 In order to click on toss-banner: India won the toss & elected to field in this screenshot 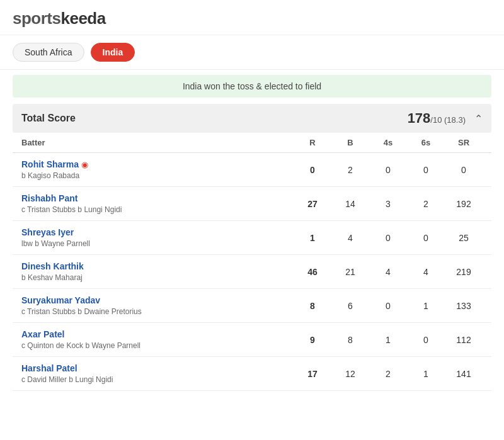, I will do `click(252, 86)`.